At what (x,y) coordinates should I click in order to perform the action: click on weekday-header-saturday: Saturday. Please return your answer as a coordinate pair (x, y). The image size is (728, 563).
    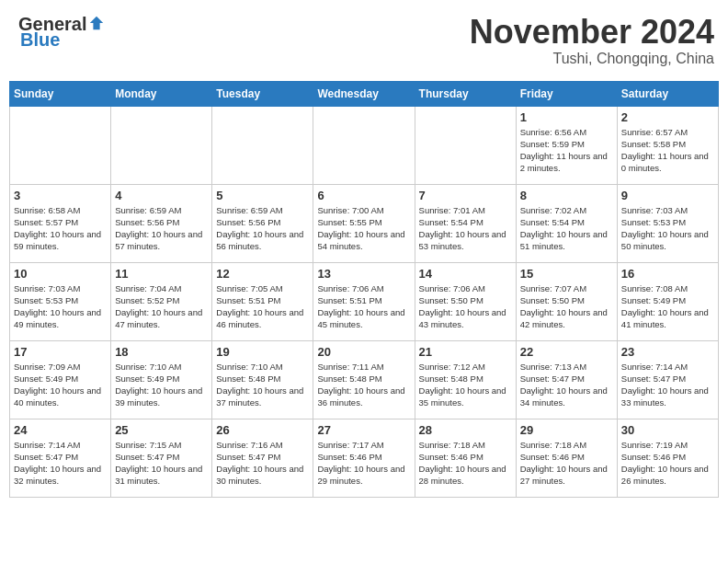
    Looking at the image, I should click on (667, 94).